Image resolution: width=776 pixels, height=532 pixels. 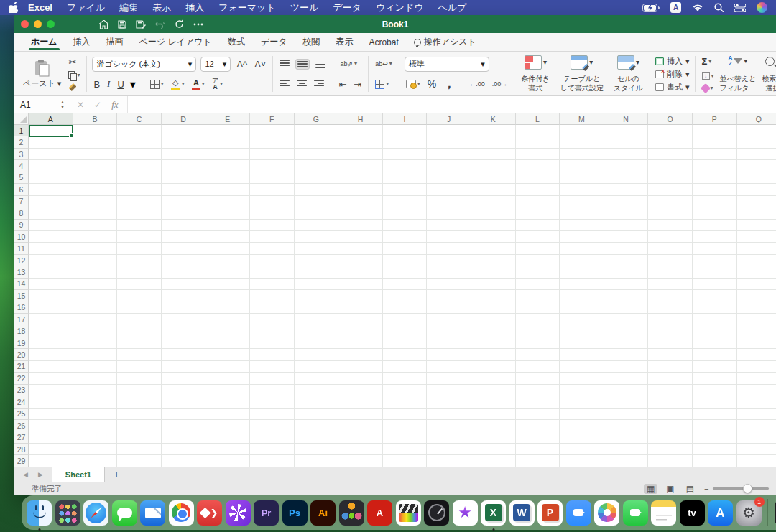 I want to click on cell-Q24, so click(x=757, y=402).